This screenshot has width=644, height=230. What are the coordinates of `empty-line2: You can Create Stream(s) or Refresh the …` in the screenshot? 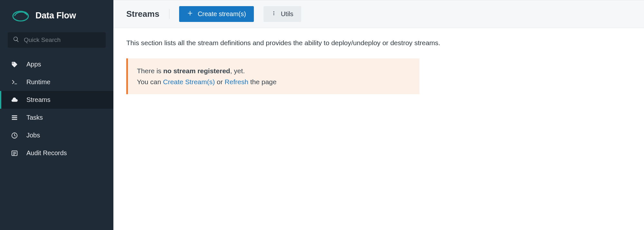 It's located at (274, 82).